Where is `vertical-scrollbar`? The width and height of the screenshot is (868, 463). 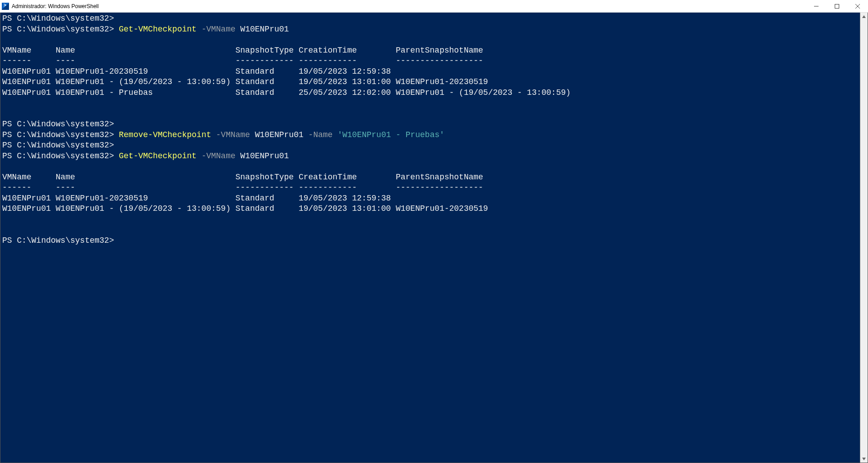 vertical-scrollbar is located at coordinates (864, 237).